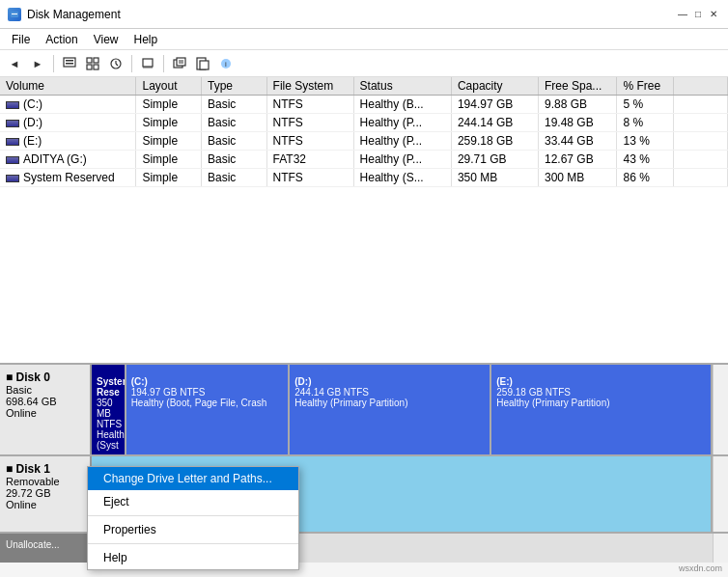  What do you see at coordinates (131, 64) in the screenshot?
I see `toolbar-sep2` at bounding box center [131, 64].